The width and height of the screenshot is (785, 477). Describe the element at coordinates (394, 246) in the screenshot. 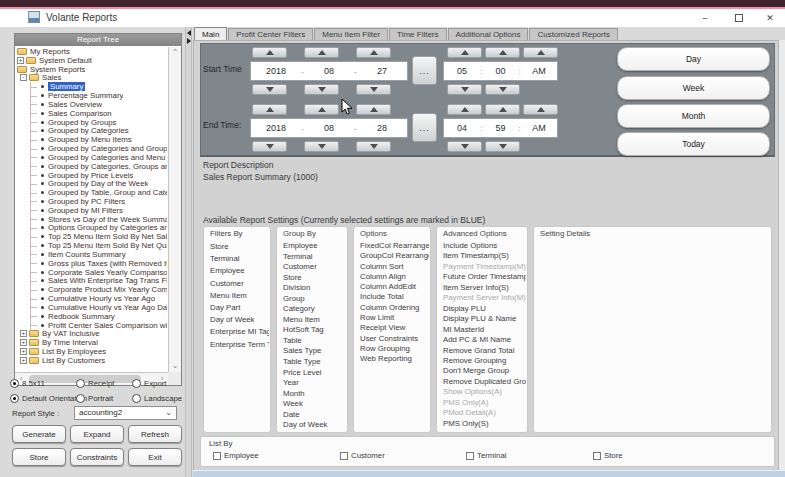

I see `setting-item: FixedCol Rearrange` at that location.